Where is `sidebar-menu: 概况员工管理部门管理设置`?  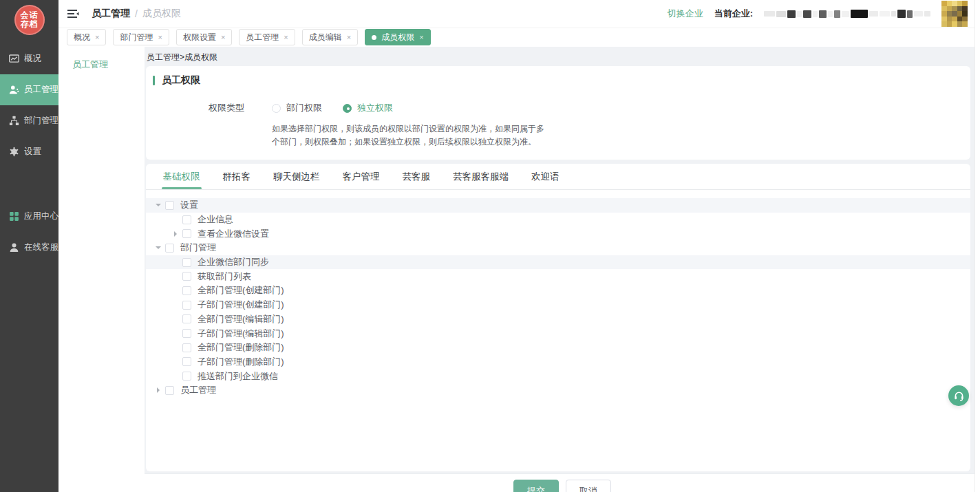
sidebar-menu: 概况员工管理部门管理设置 is located at coordinates (29, 105).